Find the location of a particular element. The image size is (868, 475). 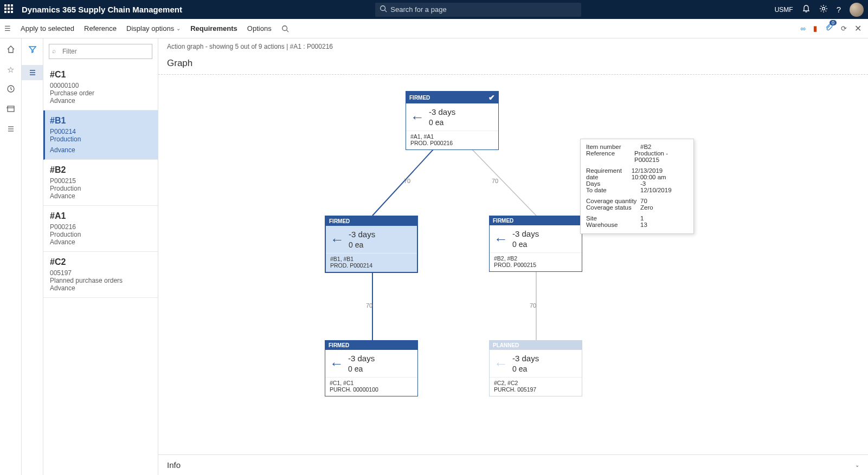

graph-node: PLANNED ←-3 days0 ea #C2, #C2PURCH. 0051… is located at coordinates (536, 368).